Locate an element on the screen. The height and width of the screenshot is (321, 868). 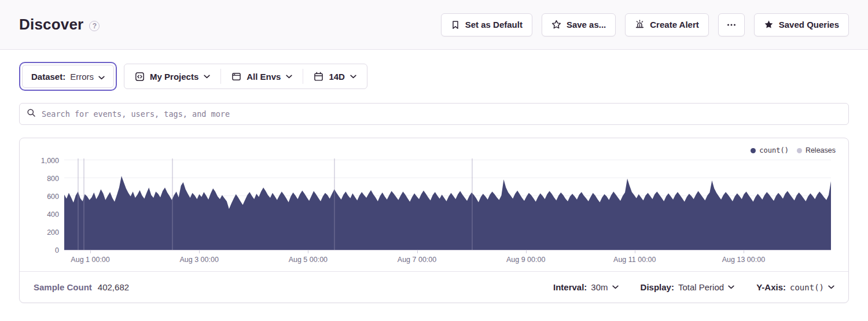
sample-count-value: 402,682 is located at coordinates (113, 287).